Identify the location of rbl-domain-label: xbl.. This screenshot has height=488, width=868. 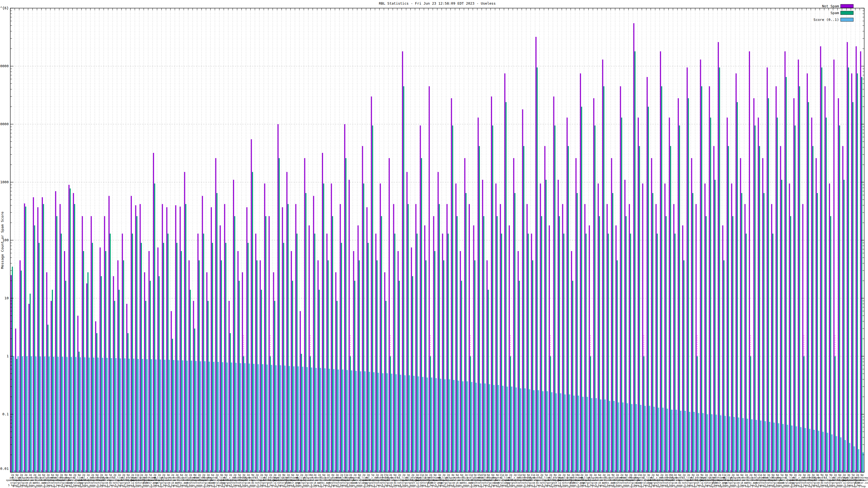
(511, 478).